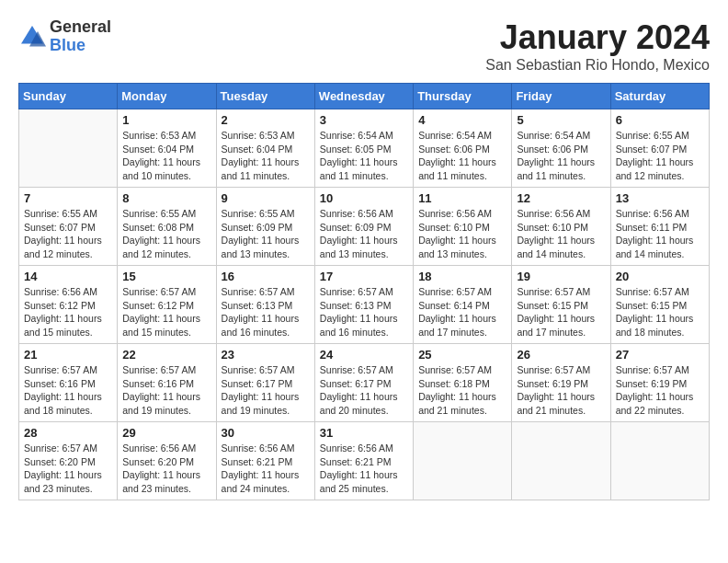  What do you see at coordinates (364, 432) in the screenshot?
I see `day-number: 31` at bounding box center [364, 432].